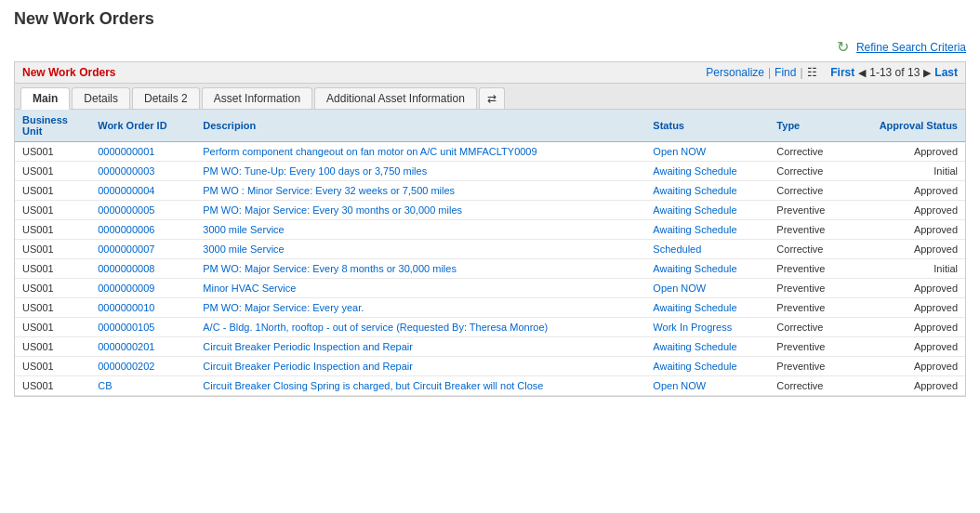 The height and width of the screenshot is (513, 980). Describe the element at coordinates (376, 327) in the screenshot. I see `description-link: A/C - Bldg. 1North, rooftop - out of ser…` at that location.